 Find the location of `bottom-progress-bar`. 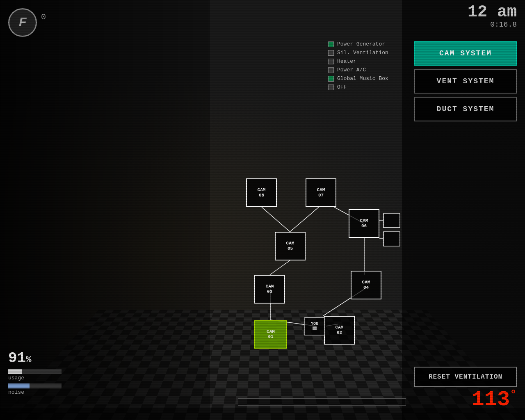

bottom-progress-bar is located at coordinates (322, 402).